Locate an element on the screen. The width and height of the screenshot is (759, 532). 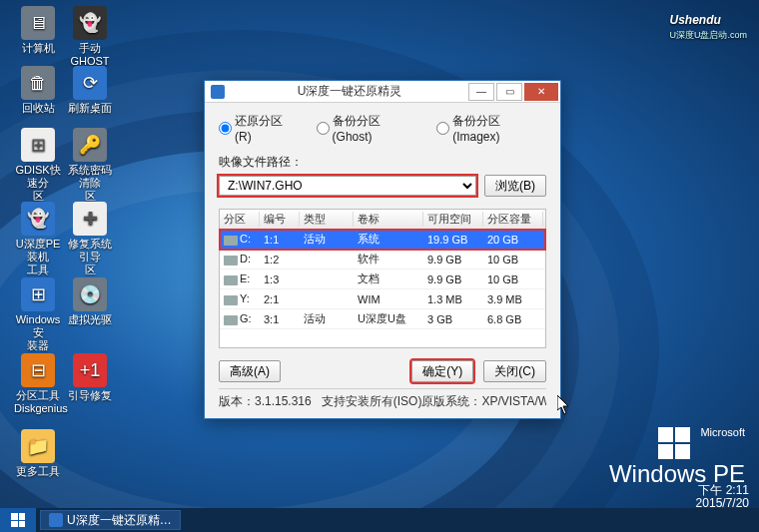
start-button is located at coordinates (18, 520).